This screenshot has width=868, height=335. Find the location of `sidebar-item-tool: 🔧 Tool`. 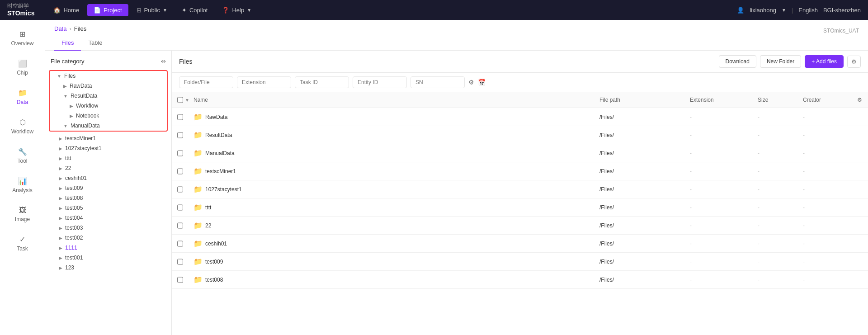

sidebar-item-tool: 🔧 Tool is located at coordinates (23, 156).